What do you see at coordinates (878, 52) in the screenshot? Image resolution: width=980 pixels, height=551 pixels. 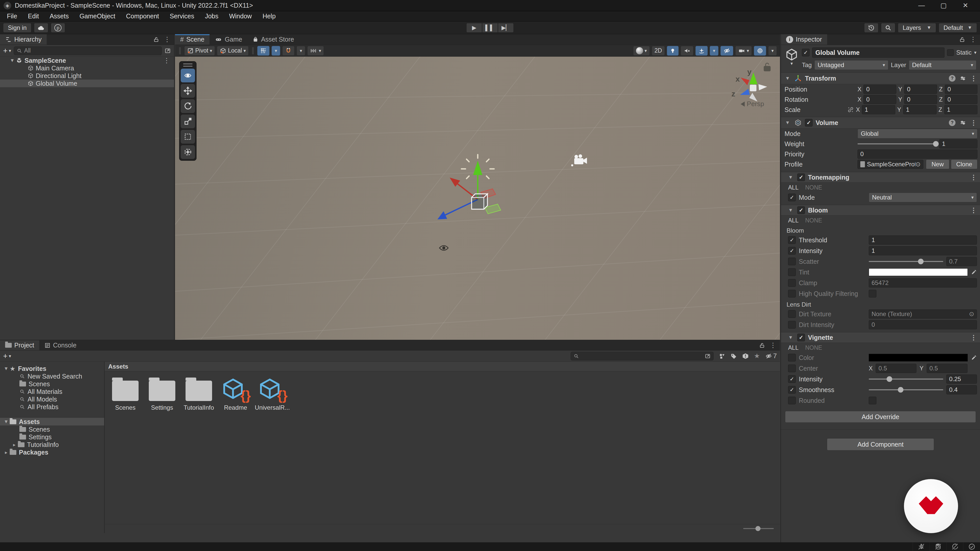 I see `object-name-field: Global Volume` at bounding box center [878, 52].